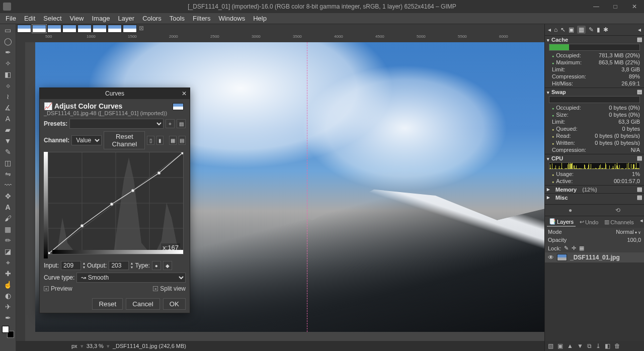 This screenshot has width=644, height=351. What do you see at coordinates (8, 185) in the screenshot?
I see `tool-paths: 〰` at bounding box center [8, 185].